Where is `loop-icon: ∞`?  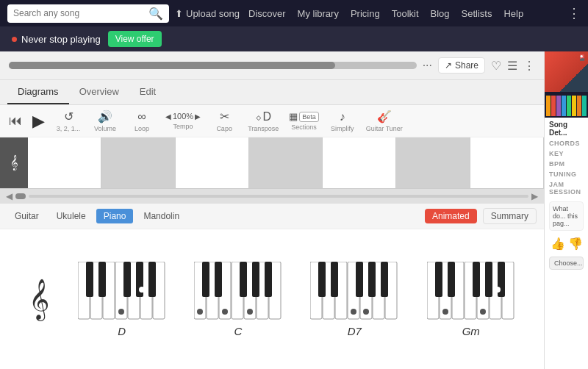 loop-icon: ∞ is located at coordinates (141, 117).